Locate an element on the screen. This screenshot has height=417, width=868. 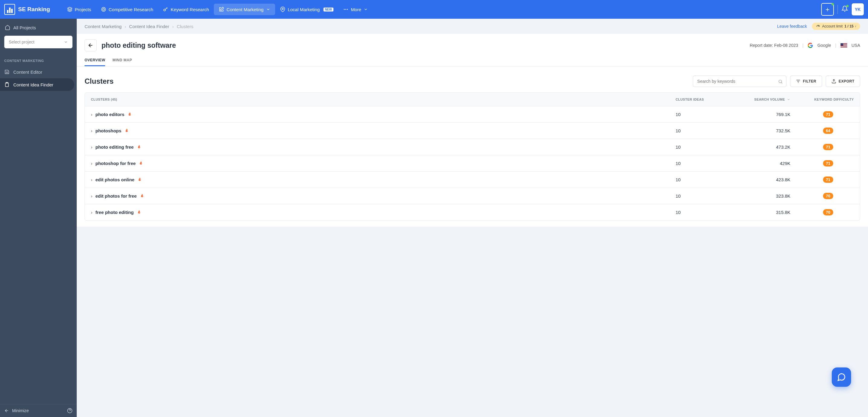
tab-overview: OVERVIEW is located at coordinates (95, 61).